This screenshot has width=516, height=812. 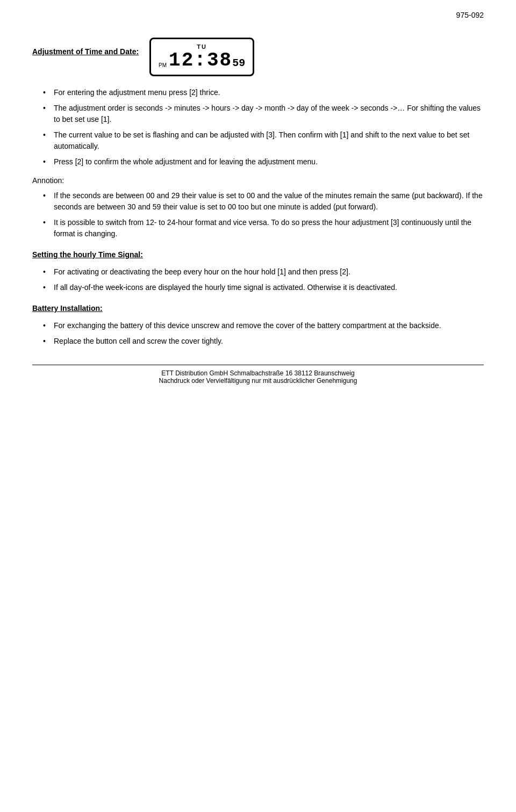 I want to click on list-item: If the seconds are between 00 and 29 the…, so click(x=263, y=201).